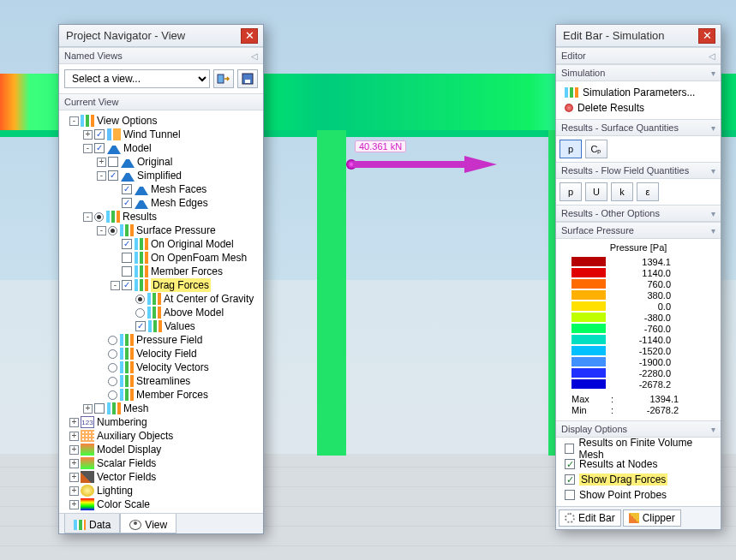 The height and width of the screenshot is (560, 736). Describe the element at coordinates (596, 192) in the screenshot. I see `quantity-button: U` at that location.